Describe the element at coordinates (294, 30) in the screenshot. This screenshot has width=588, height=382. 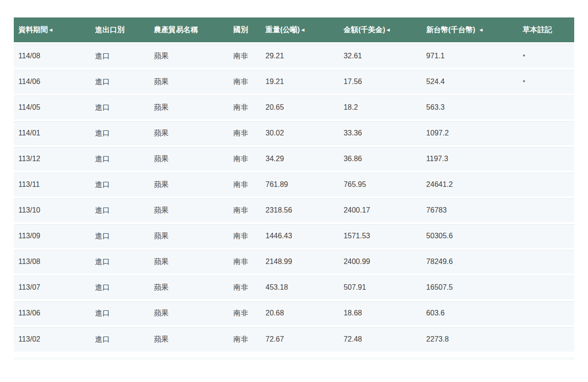
I see `table-header-row: 資料期間◀進出口別農產貿易名稱國別重量(公噸)◀金額(千美金)◀新台幣(千台幣)…` at that location.